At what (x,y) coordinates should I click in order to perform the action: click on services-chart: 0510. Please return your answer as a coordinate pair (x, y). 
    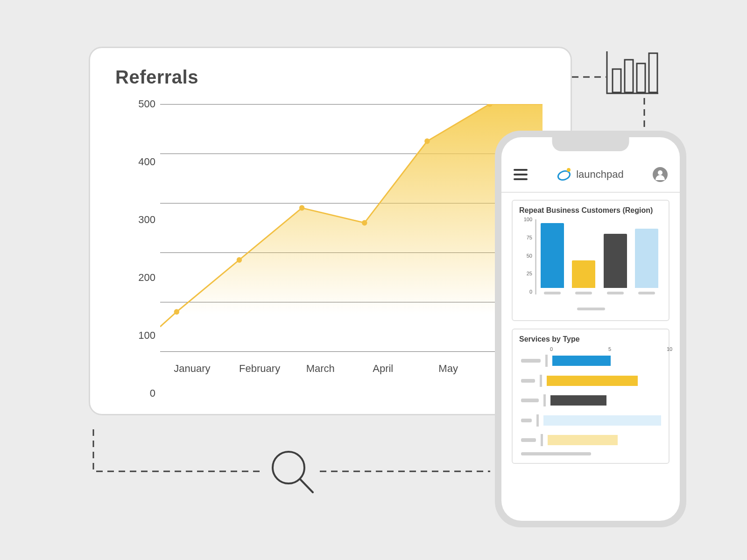
    Looking at the image, I should click on (591, 402).